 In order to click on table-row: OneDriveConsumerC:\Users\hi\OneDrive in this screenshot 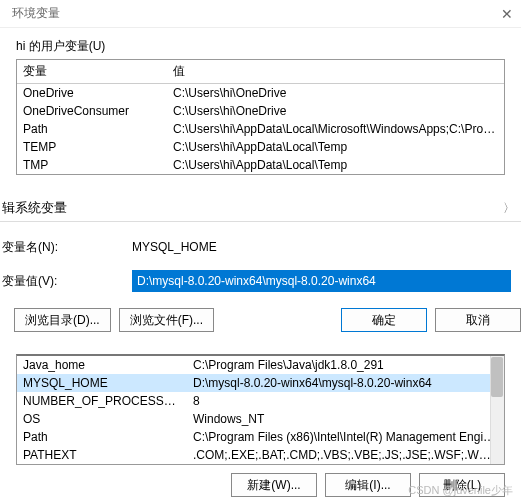, I will do `click(260, 111)`.